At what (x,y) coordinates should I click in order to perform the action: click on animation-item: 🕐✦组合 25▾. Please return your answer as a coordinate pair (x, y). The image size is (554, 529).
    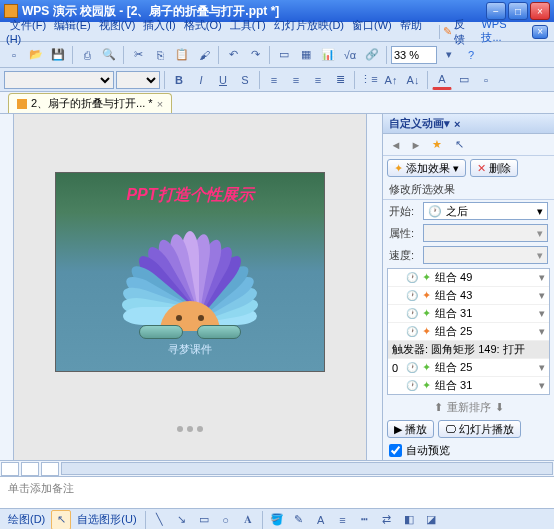
    Looking at the image, I should click on (468, 332).